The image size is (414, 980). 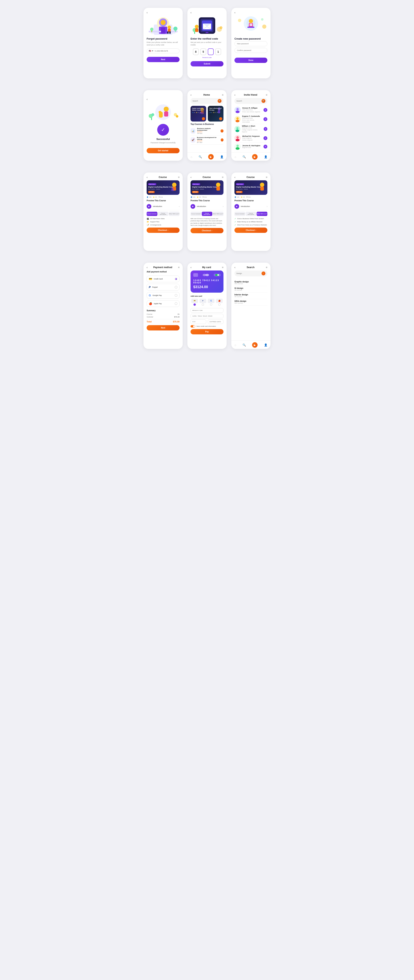 What do you see at coordinates (176, 279) in the screenshot?
I see `credit-card-radio` at bounding box center [176, 279].